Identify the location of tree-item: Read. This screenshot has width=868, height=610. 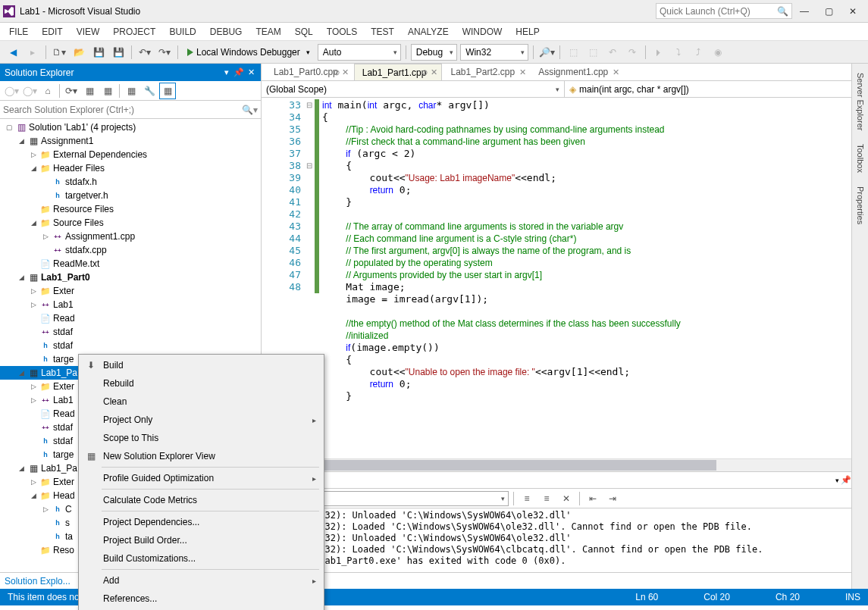
(130, 318).